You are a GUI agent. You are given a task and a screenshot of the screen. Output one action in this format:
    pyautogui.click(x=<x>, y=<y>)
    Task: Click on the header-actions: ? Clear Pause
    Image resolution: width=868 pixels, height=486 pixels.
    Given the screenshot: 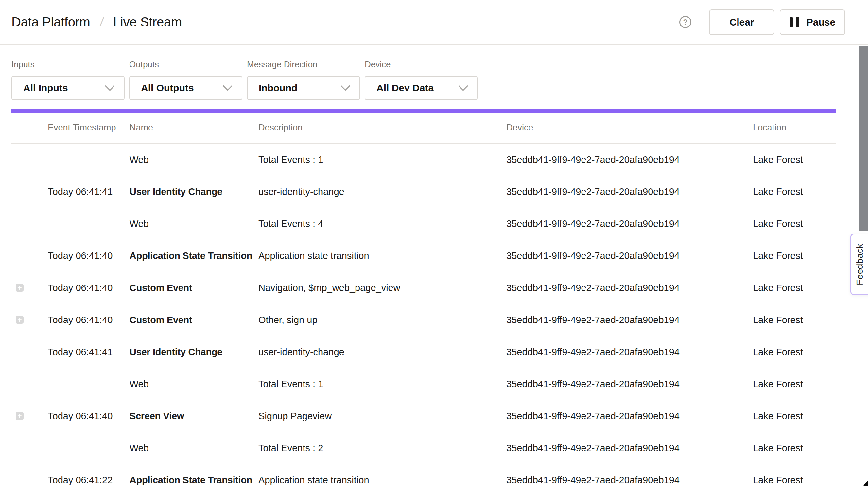 What is the action you would take?
    pyautogui.click(x=762, y=22)
    